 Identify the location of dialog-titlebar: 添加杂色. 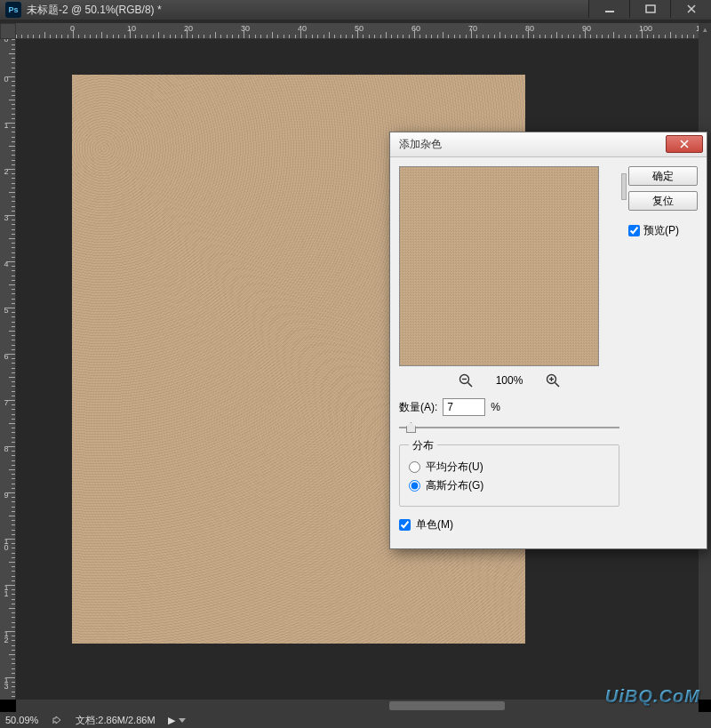
(548, 145).